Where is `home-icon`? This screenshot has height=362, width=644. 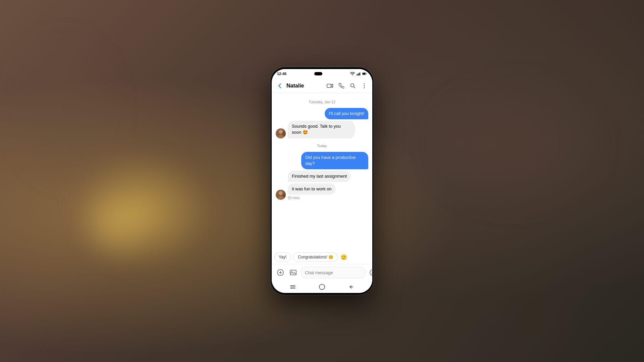
home-icon is located at coordinates (322, 287).